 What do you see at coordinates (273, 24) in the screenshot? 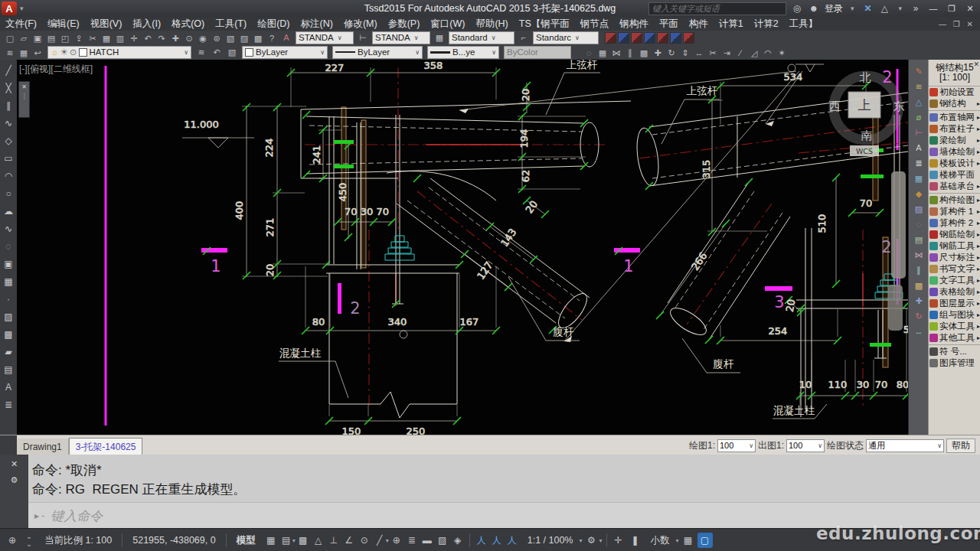
I see `menu-item-6: 绘图(D)` at bounding box center [273, 24].